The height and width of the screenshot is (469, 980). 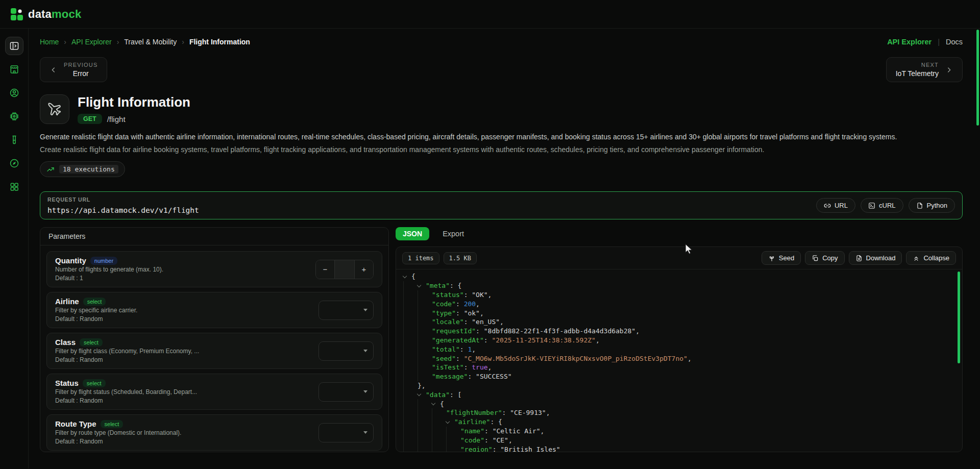 What do you see at coordinates (887, 205) in the screenshot?
I see `copy-curl-label: cURL` at bounding box center [887, 205].